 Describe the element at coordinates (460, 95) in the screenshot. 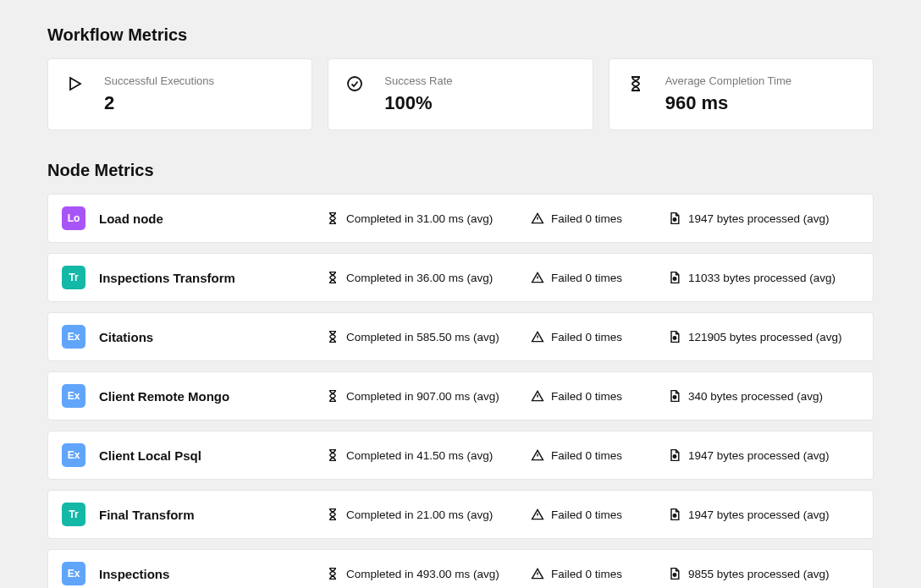

I see `workflow-cards: Successful Executions 2 Success Rate 100…` at that location.